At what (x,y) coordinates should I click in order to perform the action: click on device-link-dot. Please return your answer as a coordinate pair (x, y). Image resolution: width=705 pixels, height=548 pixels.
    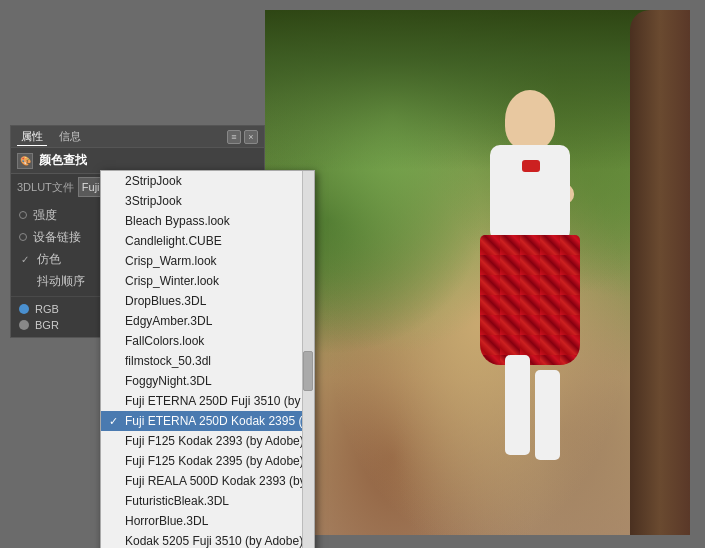
    Looking at the image, I should click on (23, 237).